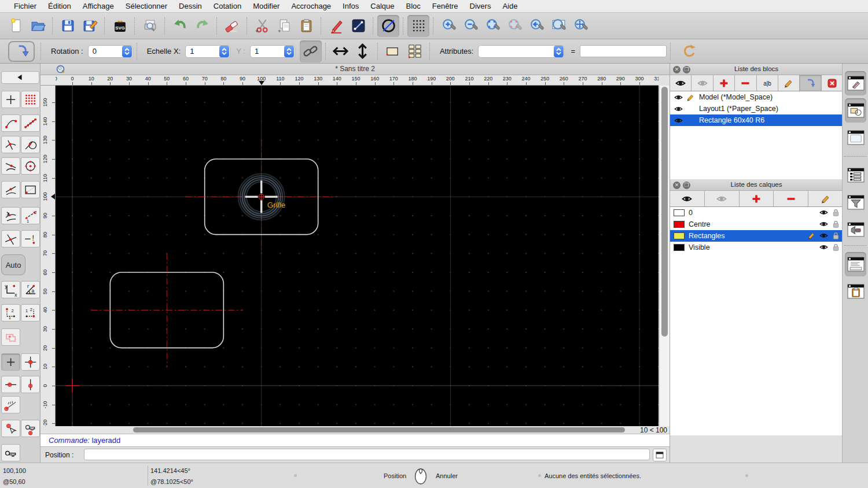  I want to click on save-button, so click(68, 26).